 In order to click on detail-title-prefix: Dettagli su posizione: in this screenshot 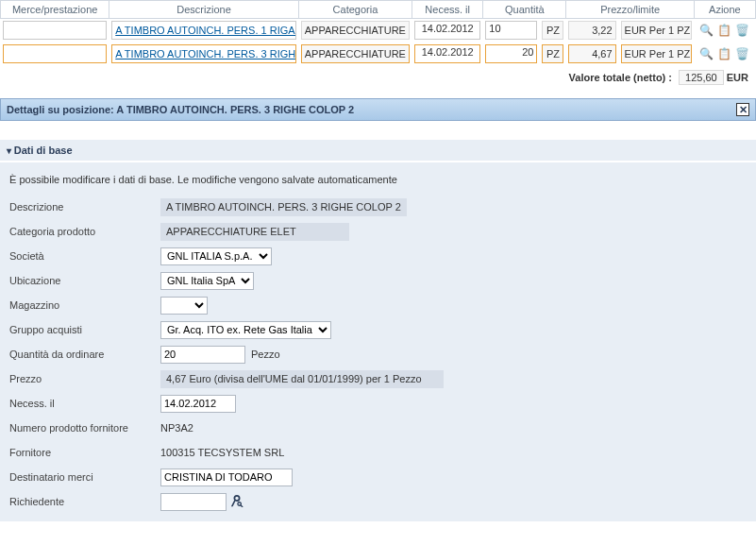, I will do `click(61, 110)`.